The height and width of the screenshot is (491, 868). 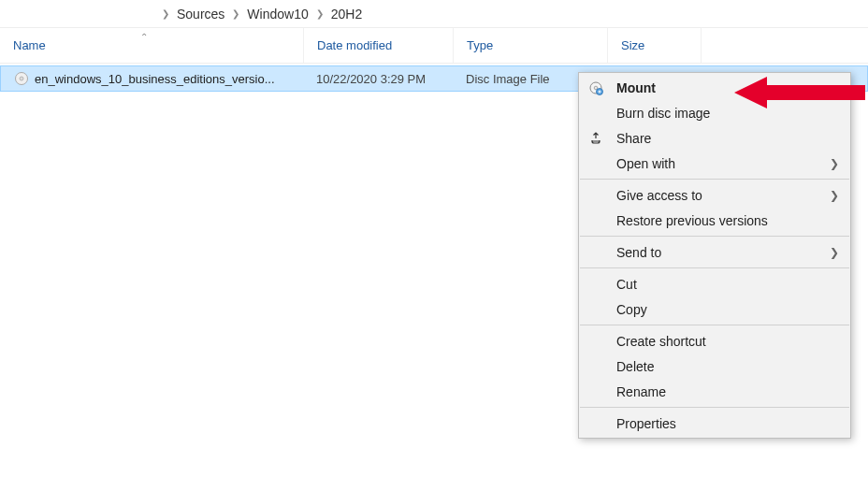 I want to click on menu-label: Open with, so click(x=645, y=164).